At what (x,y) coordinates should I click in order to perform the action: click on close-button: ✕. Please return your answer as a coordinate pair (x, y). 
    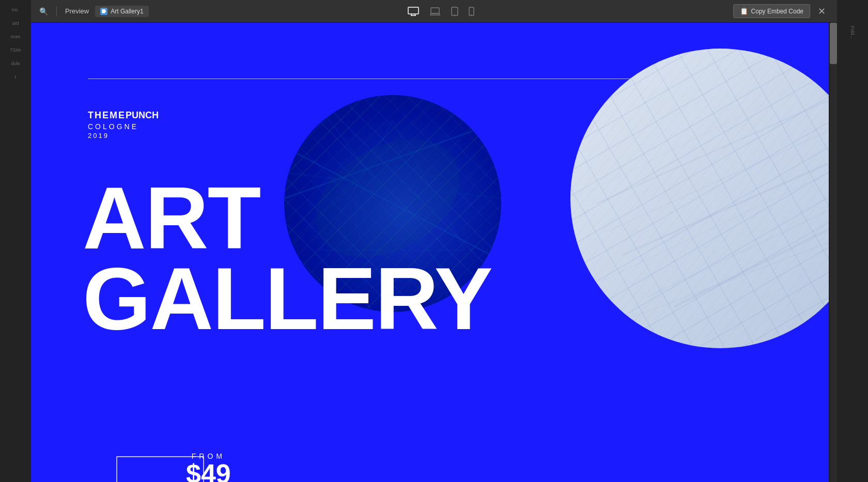
    Looking at the image, I should click on (822, 11).